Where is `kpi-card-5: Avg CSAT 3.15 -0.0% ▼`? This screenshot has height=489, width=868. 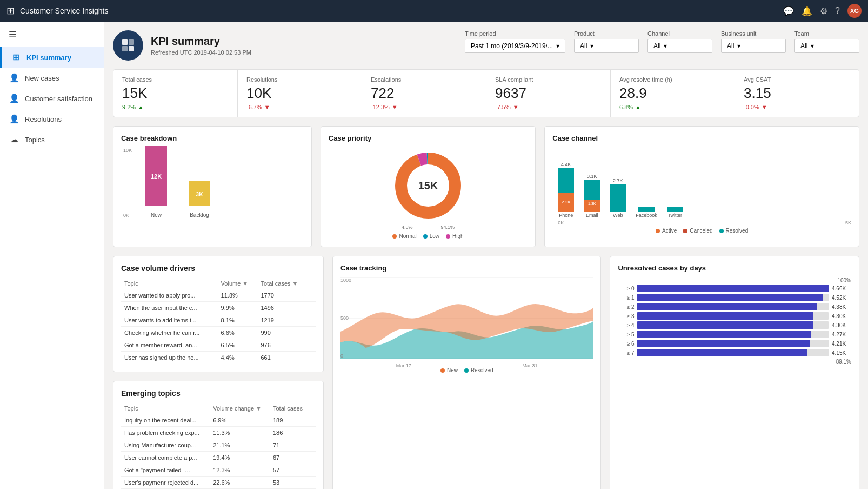
kpi-card-5: Avg CSAT 3.15 -0.0% ▼ is located at coordinates (797, 93).